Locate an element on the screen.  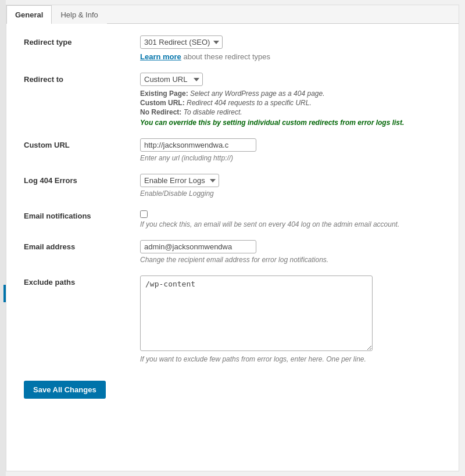
log-404-row: Log 404 Errors Enable Error Logs Disable… is located at coordinates (233, 186).